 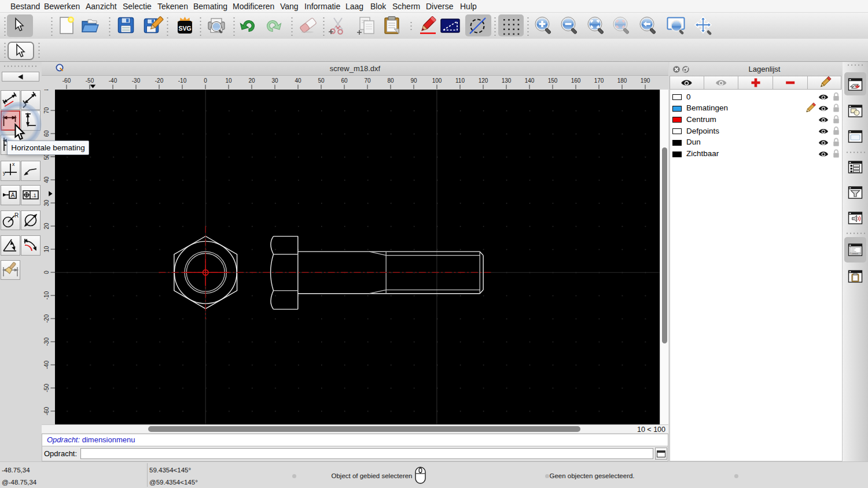 What do you see at coordinates (484, 81) in the screenshot?
I see `svg-text: 120` at bounding box center [484, 81].